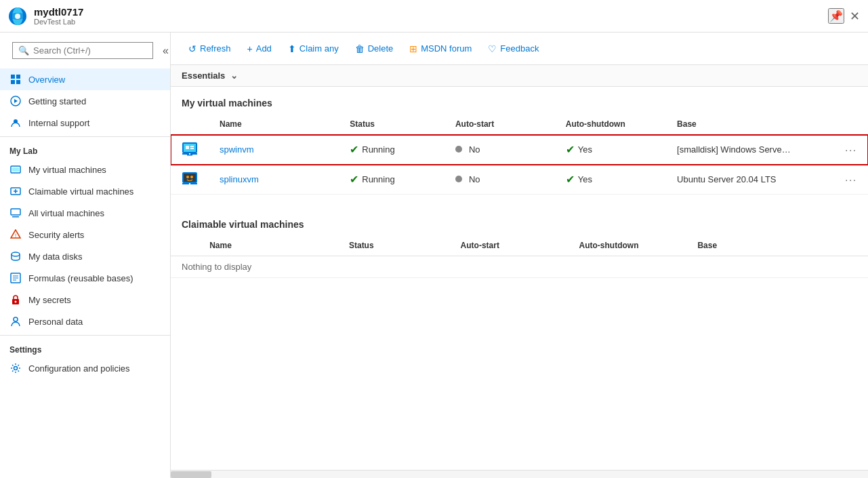  Describe the element at coordinates (394, 245) in the screenshot. I see `th-status2: Status` at that location.